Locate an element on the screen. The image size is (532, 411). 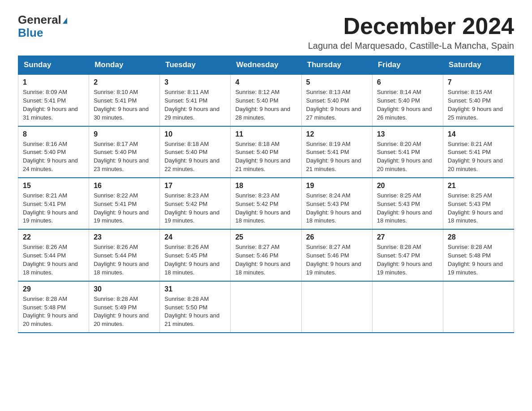
day-info: Sunrise: 8:11 AMSunset: 5:41 PMDaylight:… is located at coordinates (195, 105).